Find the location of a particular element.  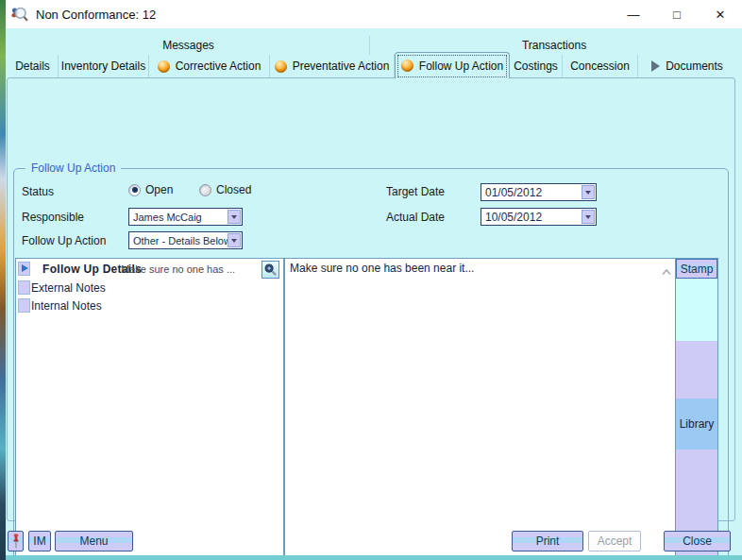

tab-costings: Costings is located at coordinates (536, 66).